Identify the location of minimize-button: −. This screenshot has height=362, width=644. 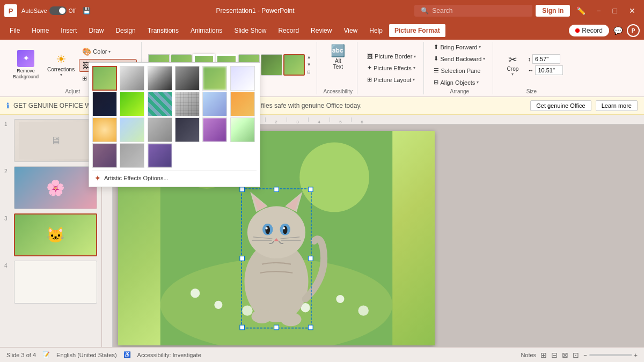
(598, 11).